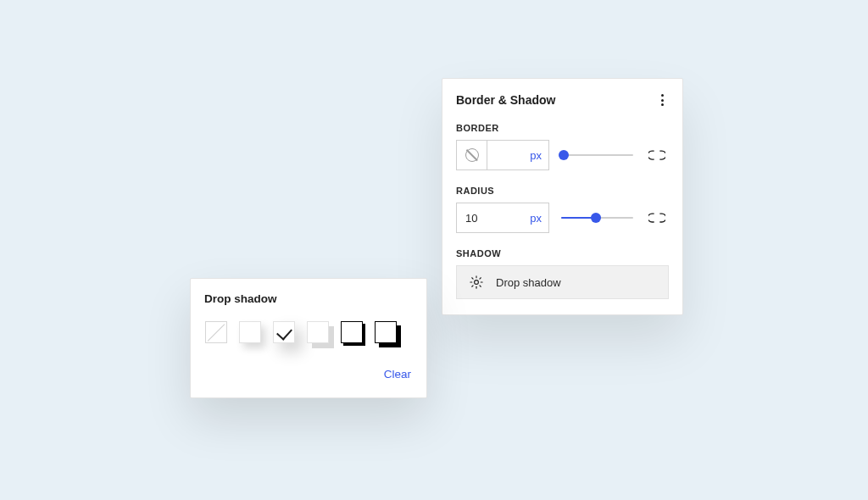  I want to click on shadow-section-label: SHADOW, so click(563, 253).